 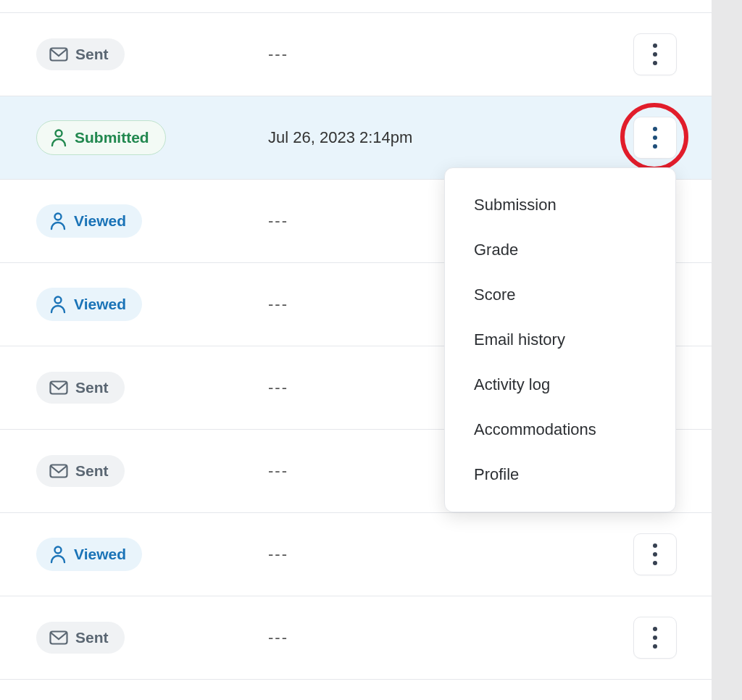 I want to click on menu-item-profile: Profile, so click(x=560, y=475).